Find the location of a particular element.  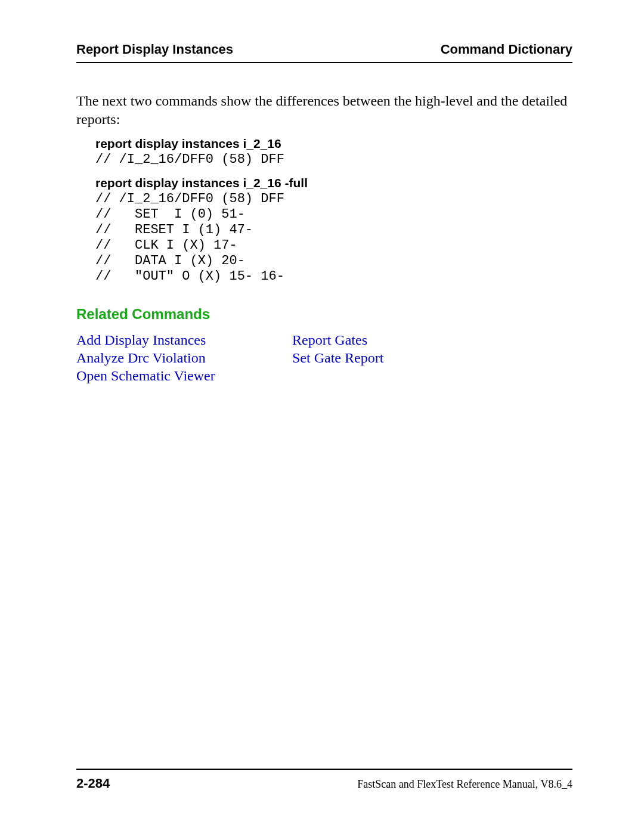

related-col-left: Add Display Instances Analyze Drc Violat… is located at coordinates (184, 358).